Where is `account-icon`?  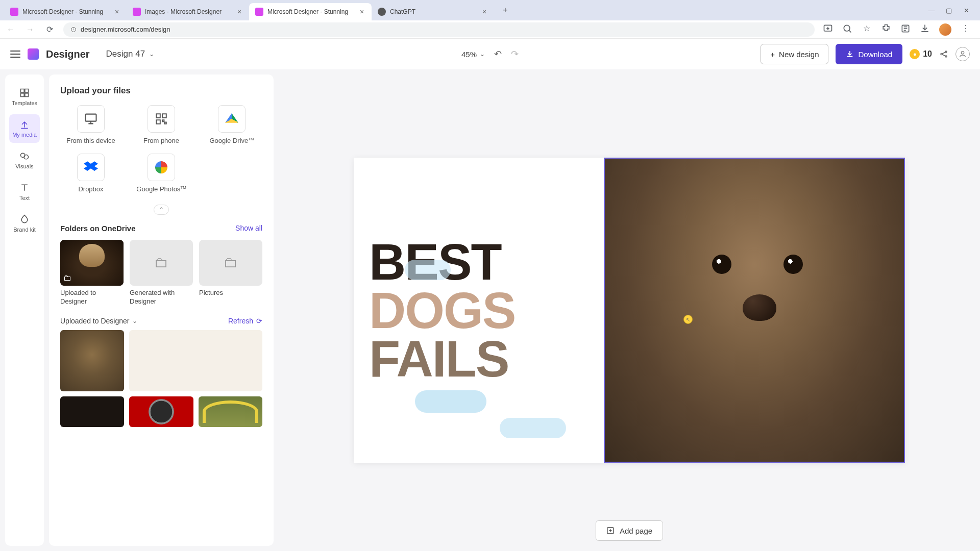 account-icon is located at coordinates (963, 54).